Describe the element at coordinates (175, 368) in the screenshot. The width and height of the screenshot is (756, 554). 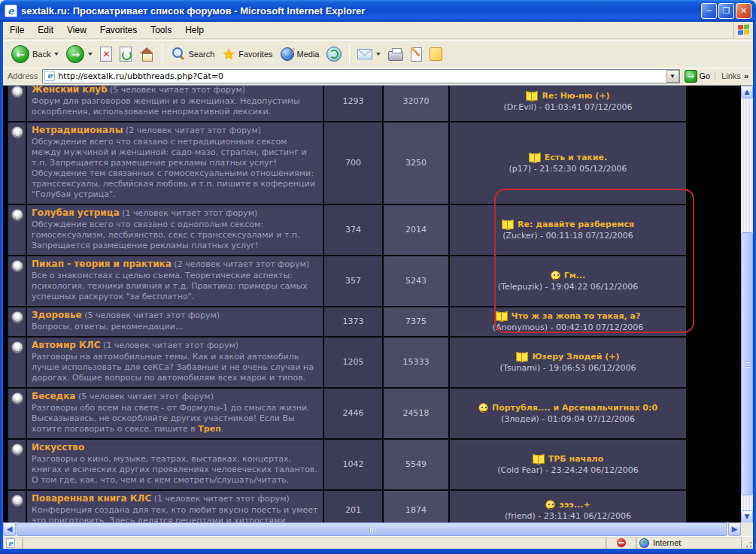
I see `forum-description: Разговоры на автомобильные темы. Как и к…` at that location.